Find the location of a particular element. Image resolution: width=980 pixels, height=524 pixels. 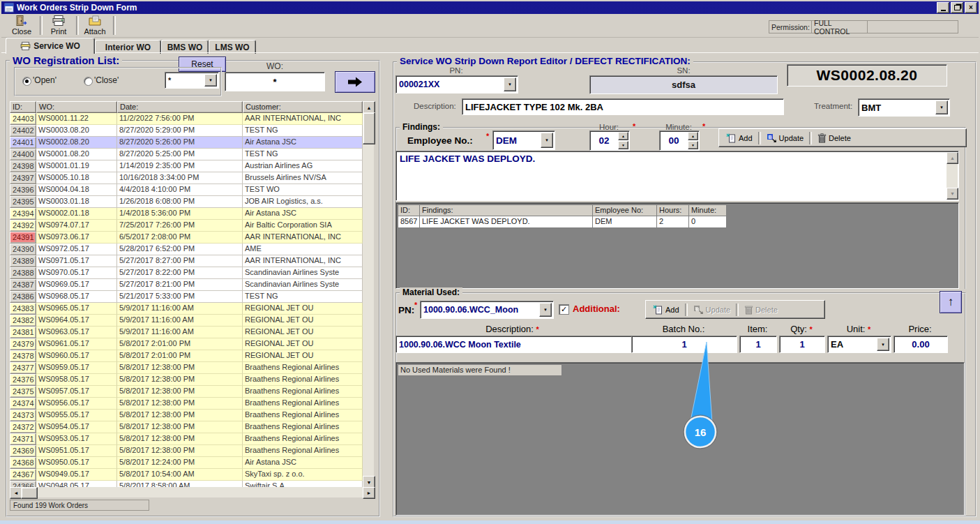

minimize-button is located at coordinates (943, 8).